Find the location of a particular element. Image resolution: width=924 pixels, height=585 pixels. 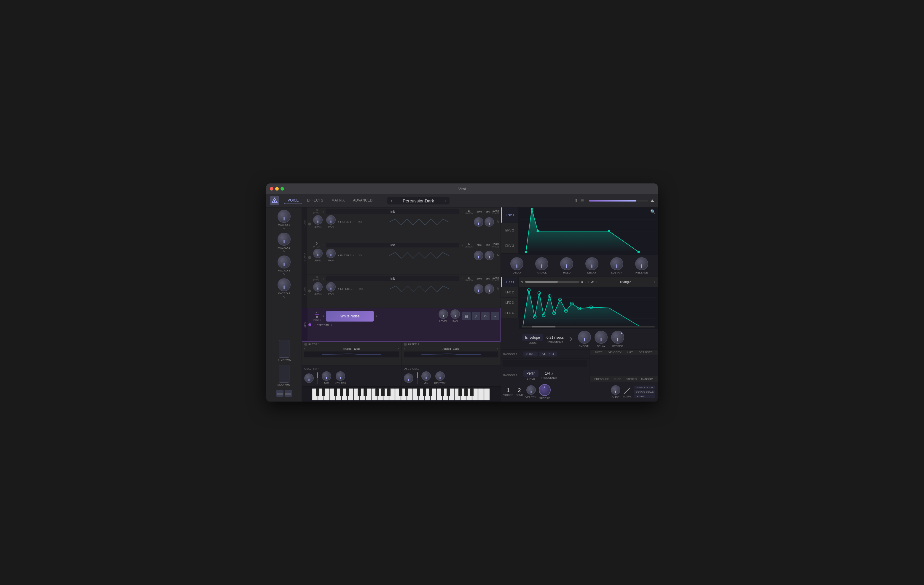

macro-1-edit: ✎ is located at coordinates (284, 229).